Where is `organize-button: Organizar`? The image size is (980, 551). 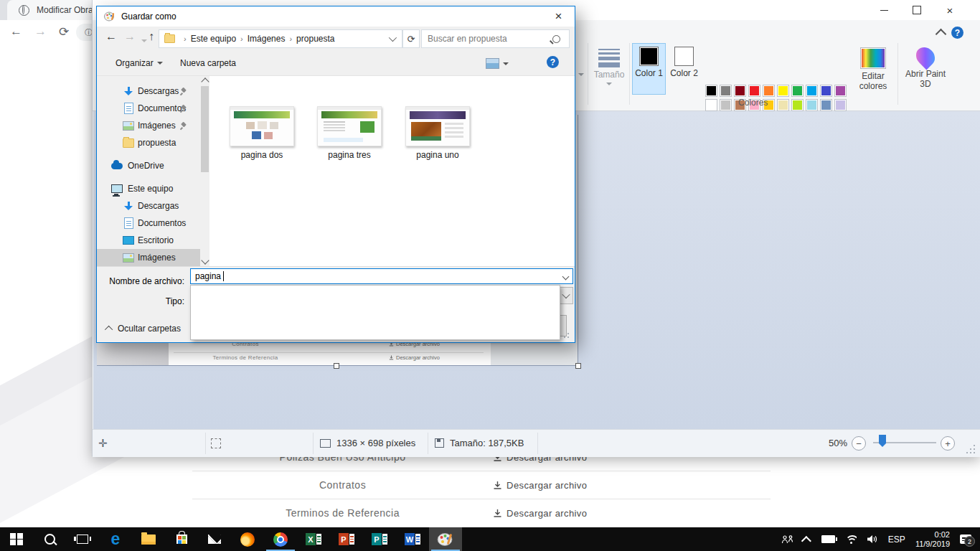
organize-button: Organizar is located at coordinates (139, 63).